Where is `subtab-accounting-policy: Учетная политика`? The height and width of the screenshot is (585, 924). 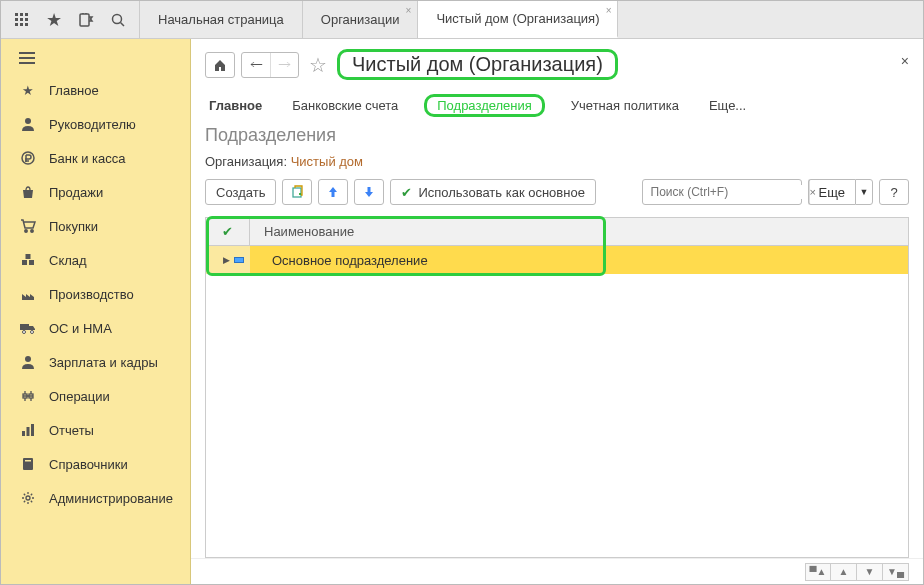
subtab-accounting-policy: Учетная политика is located at coordinates (625, 106).